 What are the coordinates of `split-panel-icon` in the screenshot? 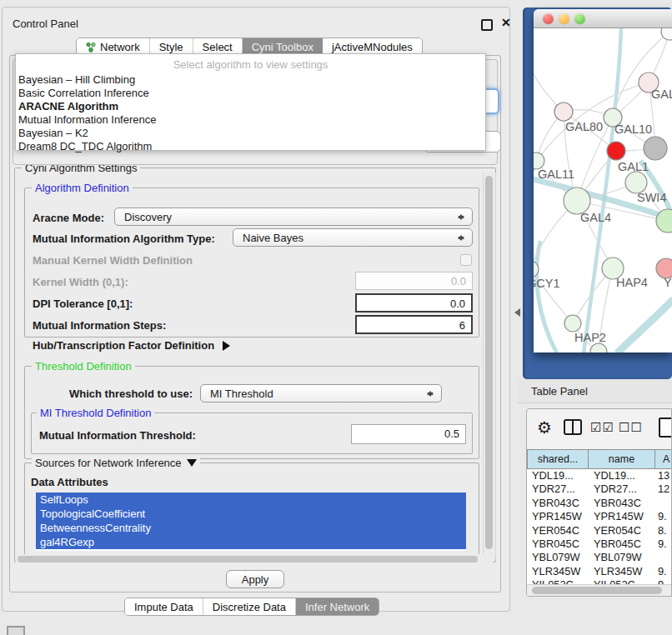 It's located at (573, 427).